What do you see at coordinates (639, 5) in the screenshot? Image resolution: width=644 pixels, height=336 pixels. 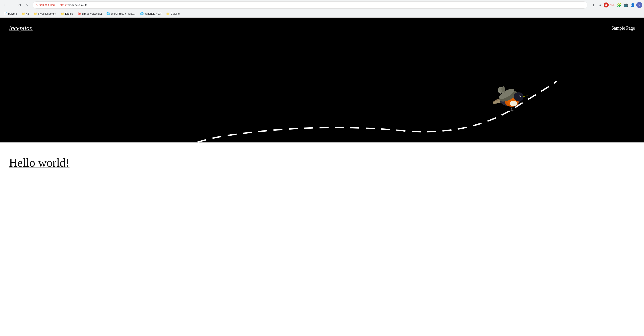 I see `svg-text: V` at bounding box center [639, 5].